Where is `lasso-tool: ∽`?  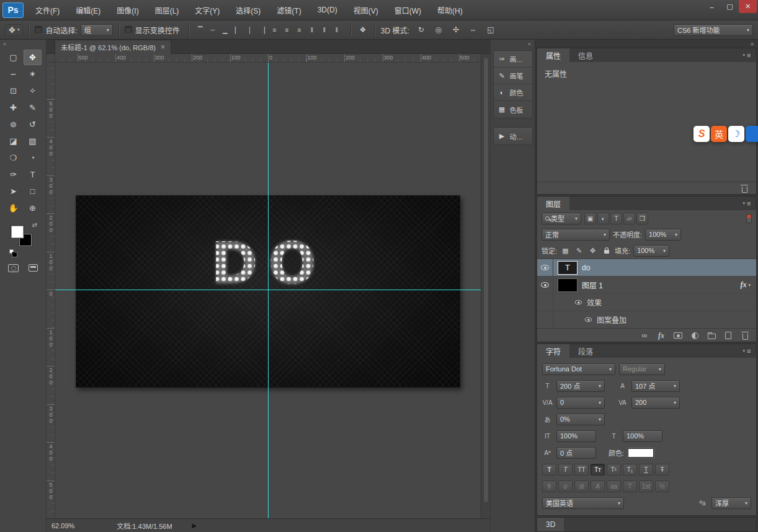 lasso-tool: ∽ is located at coordinates (14, 74).